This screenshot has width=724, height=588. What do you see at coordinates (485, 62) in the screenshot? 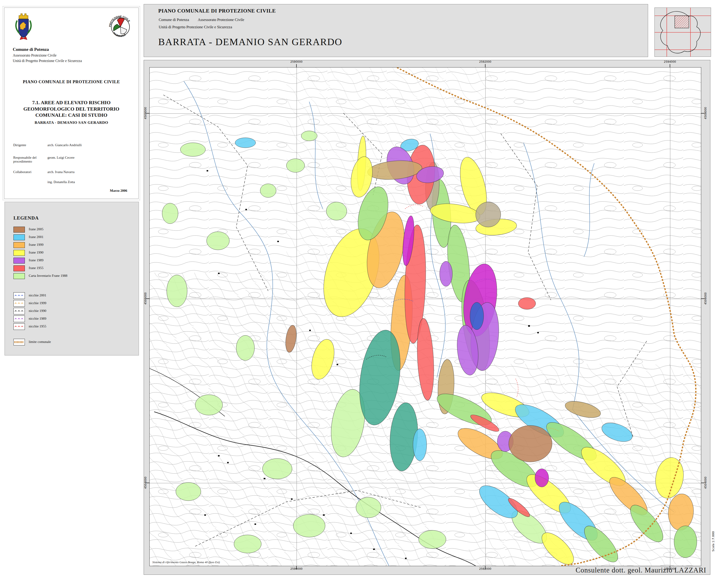
I see `coord-top-2: 2592000` at bounding box center [485, 62].